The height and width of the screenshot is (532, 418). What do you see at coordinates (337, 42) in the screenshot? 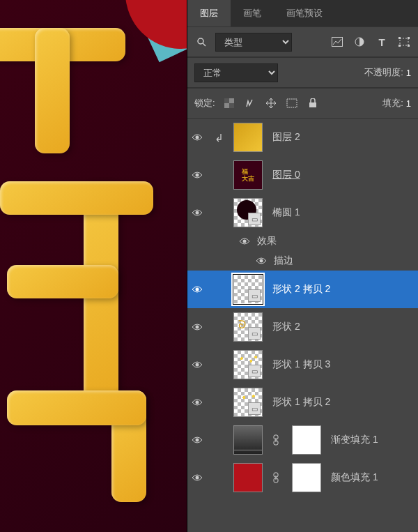
I see `image-filter-icon` at bounding box center [337, 42].